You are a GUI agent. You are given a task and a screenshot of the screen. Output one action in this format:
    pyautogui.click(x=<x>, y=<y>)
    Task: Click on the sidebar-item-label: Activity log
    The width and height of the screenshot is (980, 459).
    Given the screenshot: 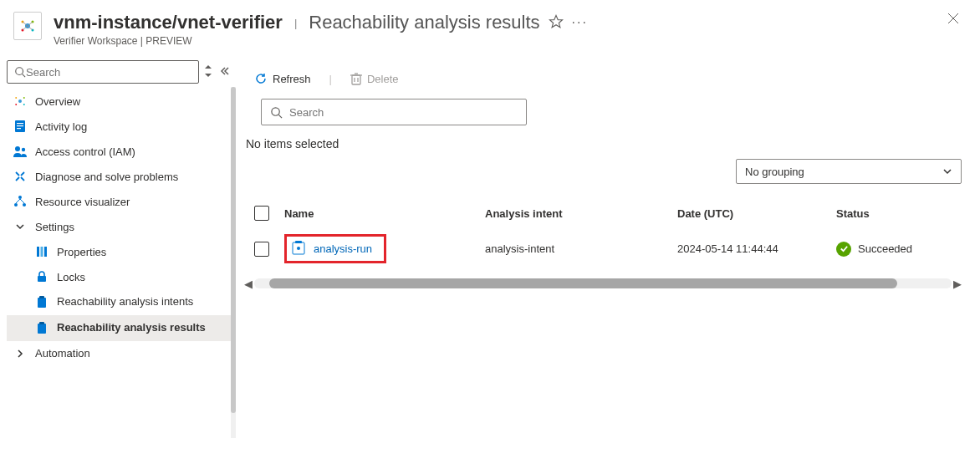 What is the action you would take?
    pyautogui.click(x=131, y=127)
    